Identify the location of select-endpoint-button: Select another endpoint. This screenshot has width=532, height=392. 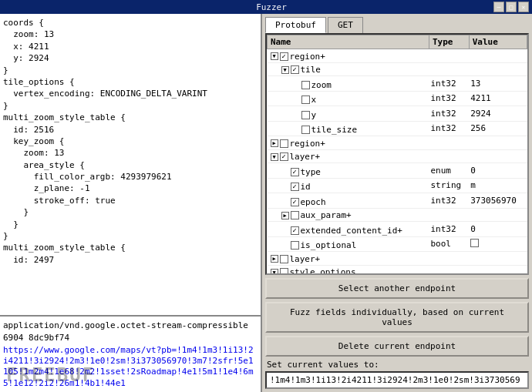
(397, 288).